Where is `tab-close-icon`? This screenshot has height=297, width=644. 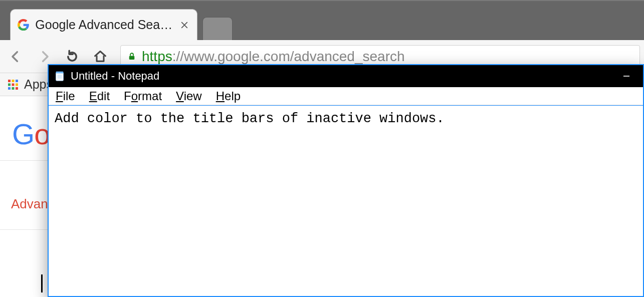 tab-close-icon is located at coordinates (184, 25).